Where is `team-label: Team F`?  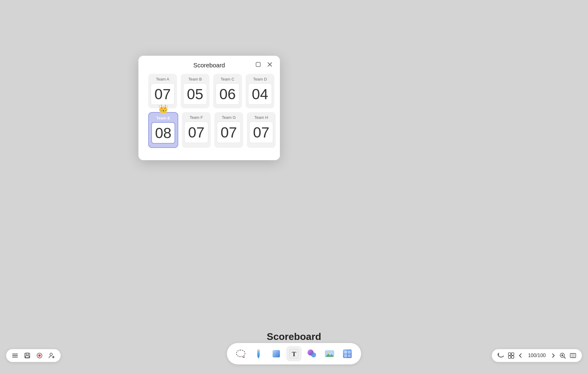 team-label: Team F is located at coordinates (196, 118).